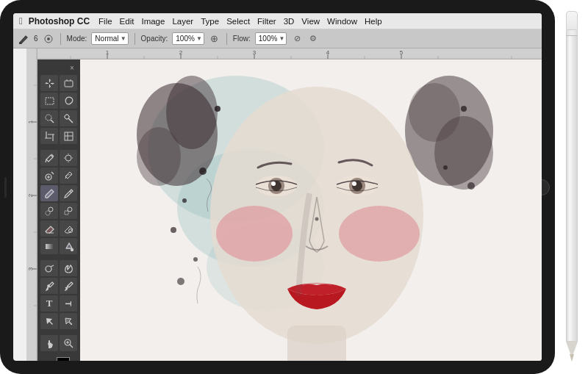  What do you see at coordinates (59, 359) in the screenshot?
I see `color-swatches-area` at bounding box center [59, 359].